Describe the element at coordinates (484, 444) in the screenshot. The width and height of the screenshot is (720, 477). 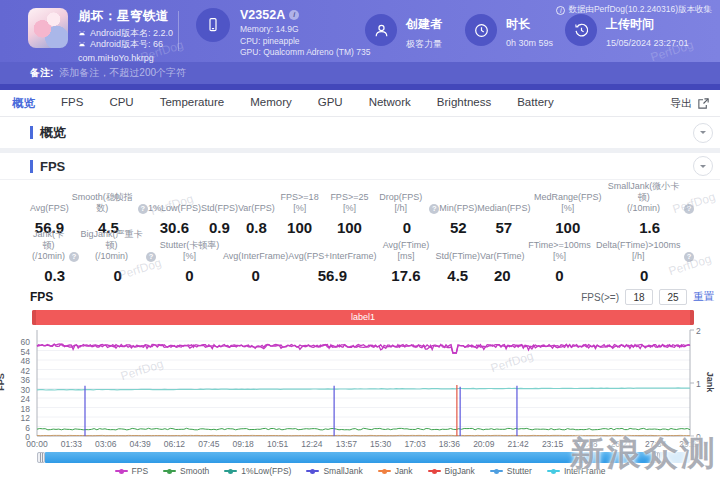
I see `x-tick-label: 20:09` at that location.